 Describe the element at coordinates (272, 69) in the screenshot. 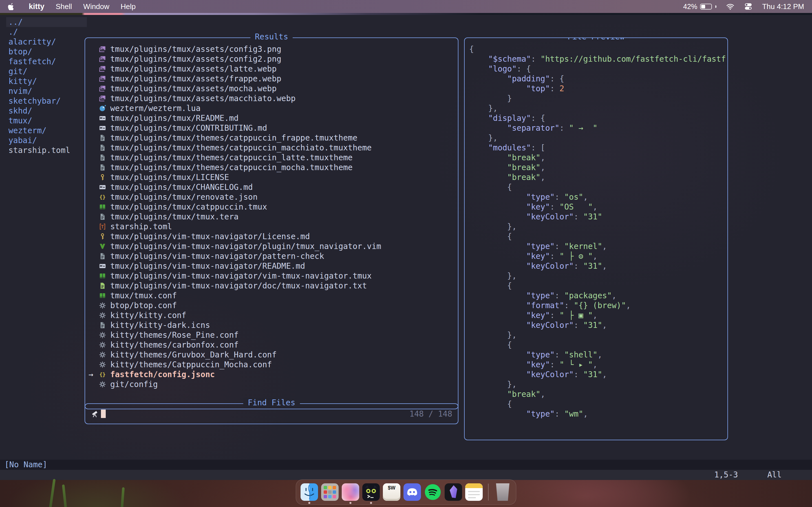

I see `result-row: tmux/plugins/tmux/assets/latte.webp` at that location.